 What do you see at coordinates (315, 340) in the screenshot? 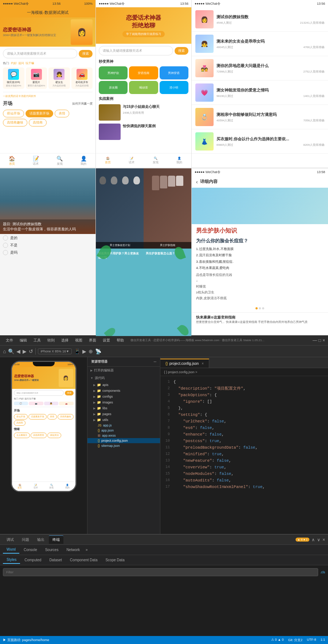
I see `ide-minimize-button: —` at bounding box center [315, 340].